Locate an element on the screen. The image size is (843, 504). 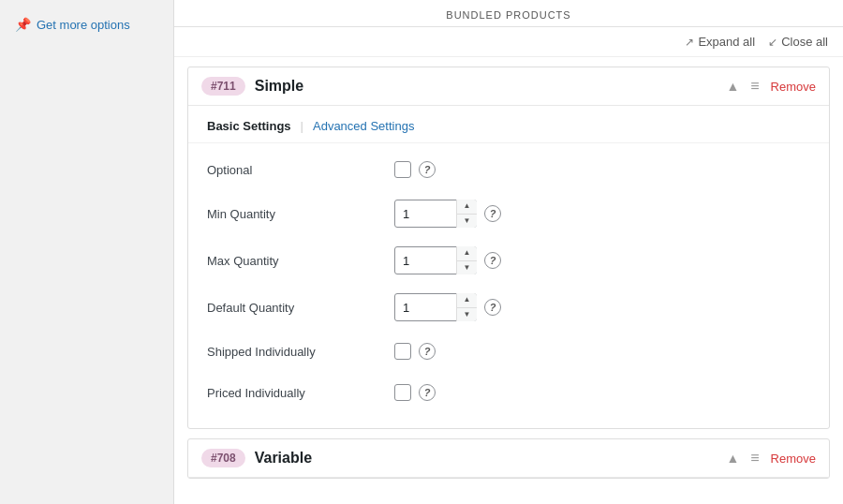
min-quantity-input-wrap: ▲ ▼ is located at coordinates (436, 214).